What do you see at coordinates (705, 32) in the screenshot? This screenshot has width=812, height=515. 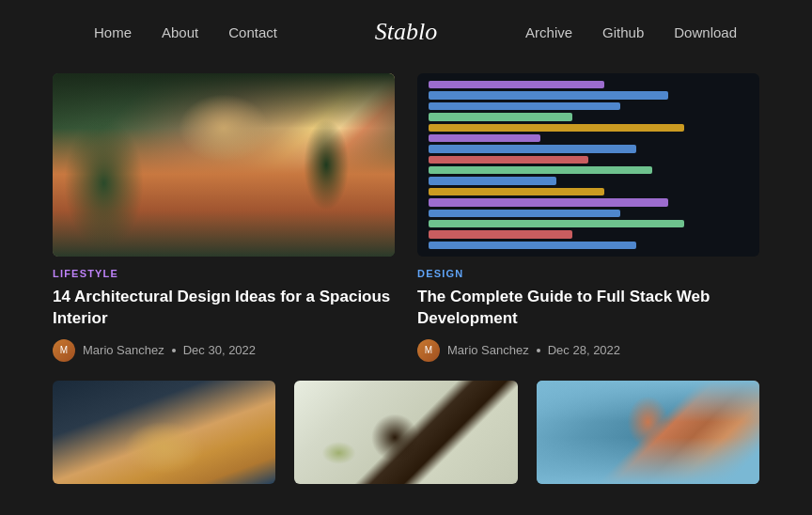 I see `nav-download: Download` at bounding box center [705, 32].